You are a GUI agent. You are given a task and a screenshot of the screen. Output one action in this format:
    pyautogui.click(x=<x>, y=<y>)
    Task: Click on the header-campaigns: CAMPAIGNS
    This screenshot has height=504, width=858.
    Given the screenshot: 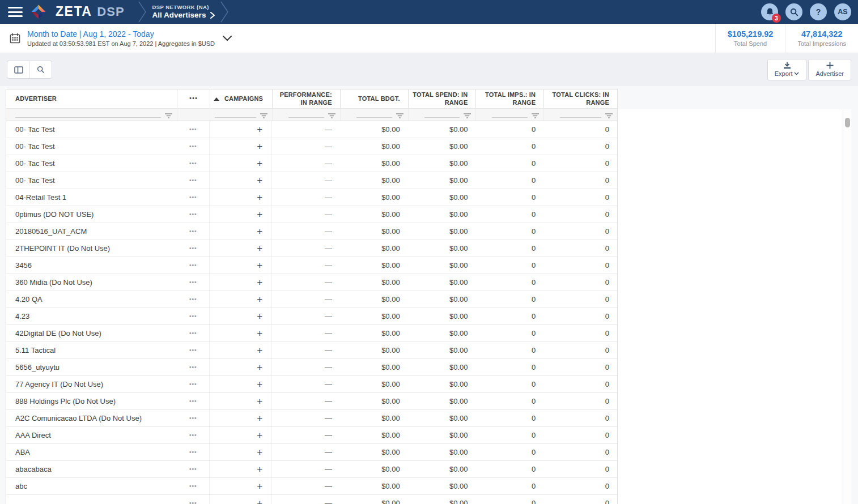 What is the action you would take?
    pyautogui.click(x=241, y=99)
    